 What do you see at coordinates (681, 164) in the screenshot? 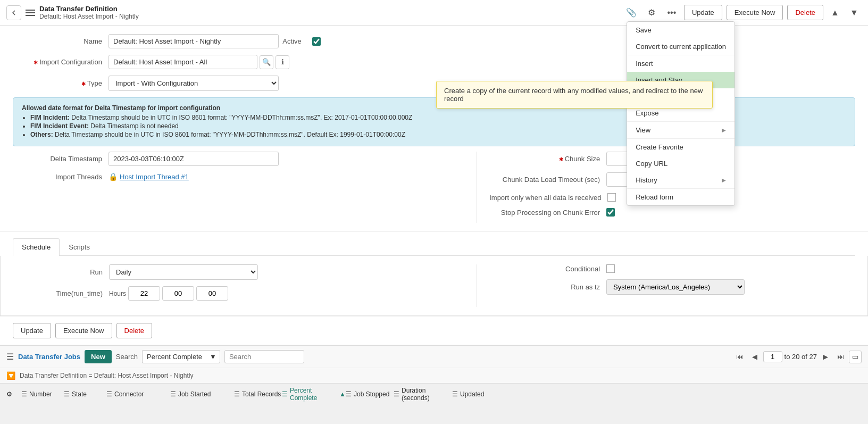
I see `menu-copy-url: Copy URL` at bounding box center [681, 164].